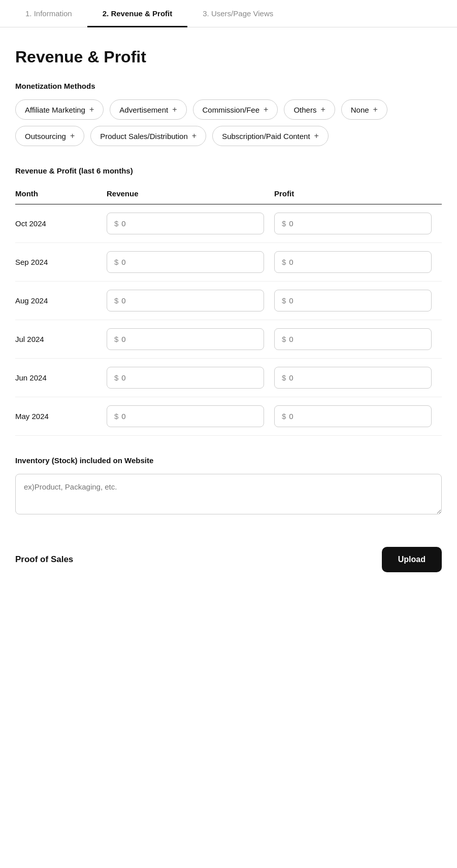 The image size is (457, 868). Describe the element at coordinates (228, 416) in the screenshot. I see `table-row: May 2024 $ $` at that location.